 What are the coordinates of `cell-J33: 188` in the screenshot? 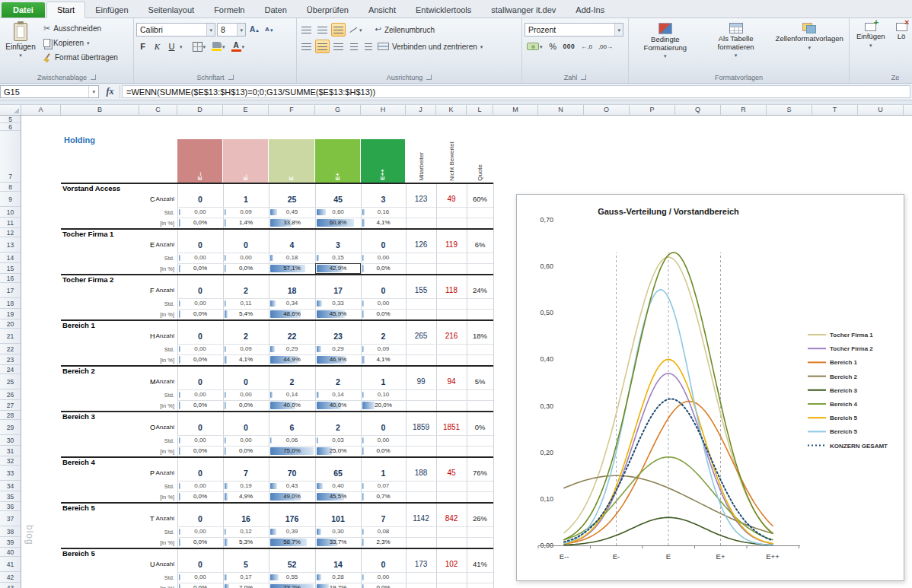 It's located at (421, 473).